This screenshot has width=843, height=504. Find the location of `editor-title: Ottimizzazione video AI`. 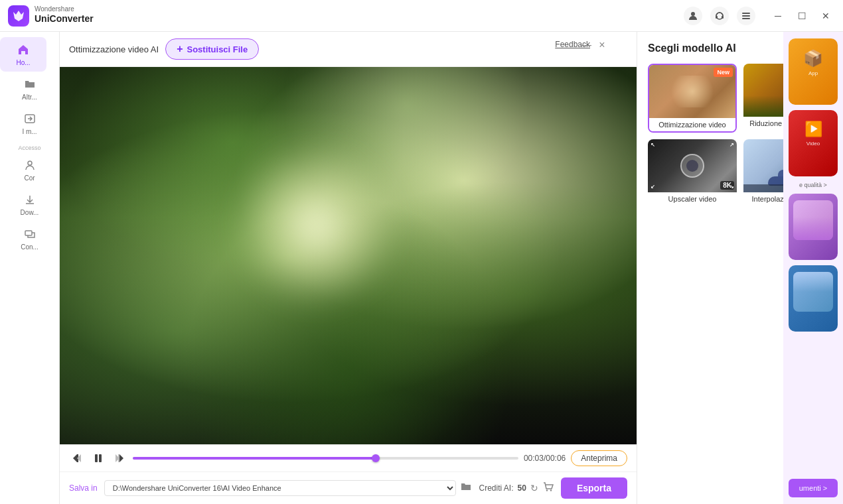

editor-title: Ottimizzazione video AI is located at coordinates (114, 49).